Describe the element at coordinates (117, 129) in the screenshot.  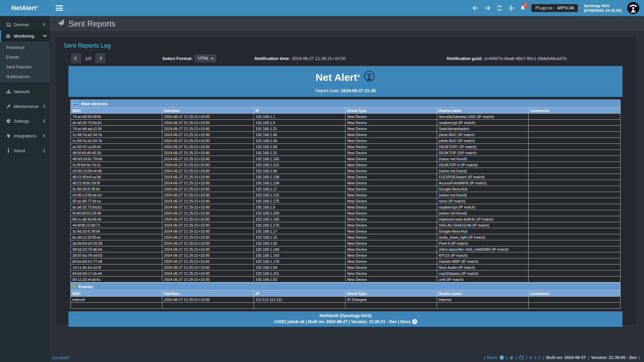
I see `mac-link: 74:ac:b9:ad:c3:30` at that location.